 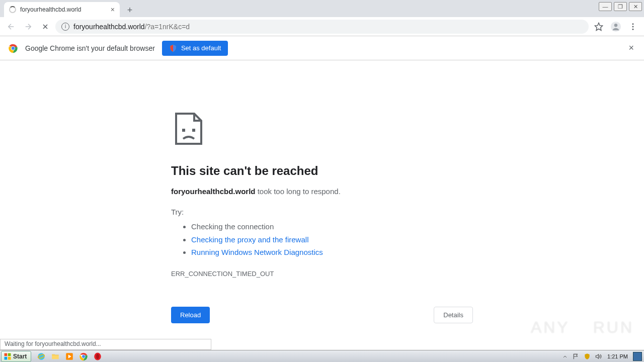 What do you see at coordinates (322, 274) in the screenshot?
I see `error-code: ERR_CONNECTION_TIMED_OUT` at bounding box center [322, 274].